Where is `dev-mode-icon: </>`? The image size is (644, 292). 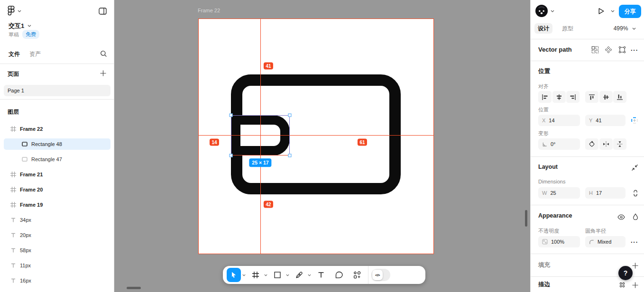
dev-mode-icon: </> is located at coordinates (377, 275).